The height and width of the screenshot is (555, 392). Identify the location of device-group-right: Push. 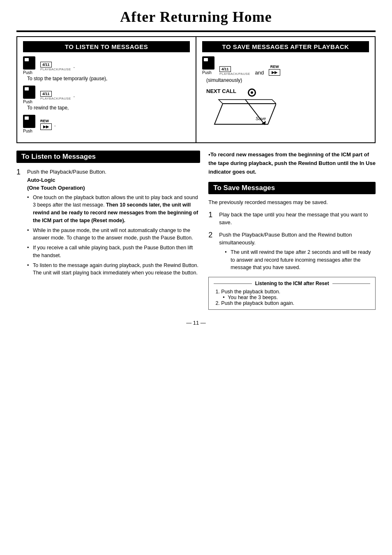
(210, 66).